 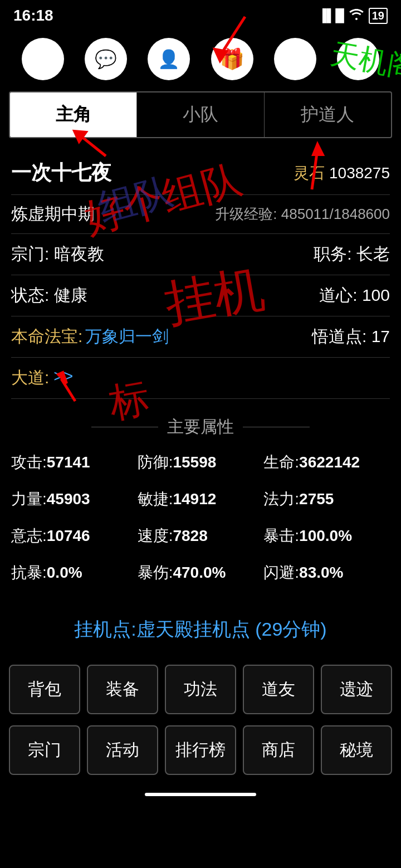 I want to click on attr-dodge: 闪避:83.0%, so click(x=326, y=573).